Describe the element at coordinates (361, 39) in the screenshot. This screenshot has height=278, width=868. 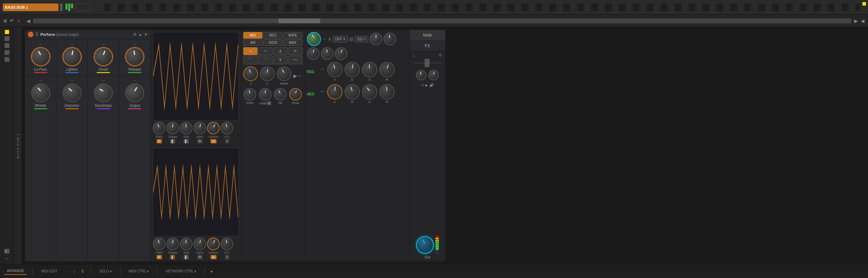
I see `env-eg-dropdown: EG ✎` at that location.